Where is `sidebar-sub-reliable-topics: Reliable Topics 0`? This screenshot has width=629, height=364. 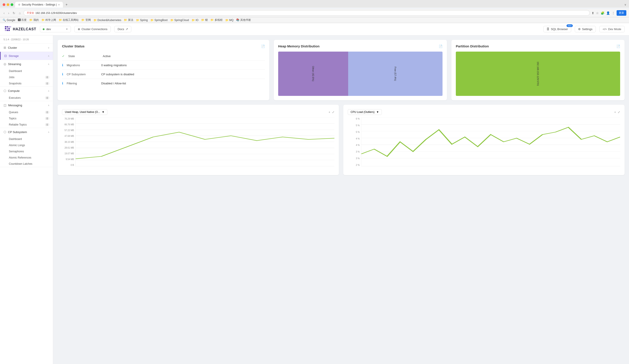 sidebar-sub-reliable-topics: Reliable Topics 0 is located at coordinates (26, 125).